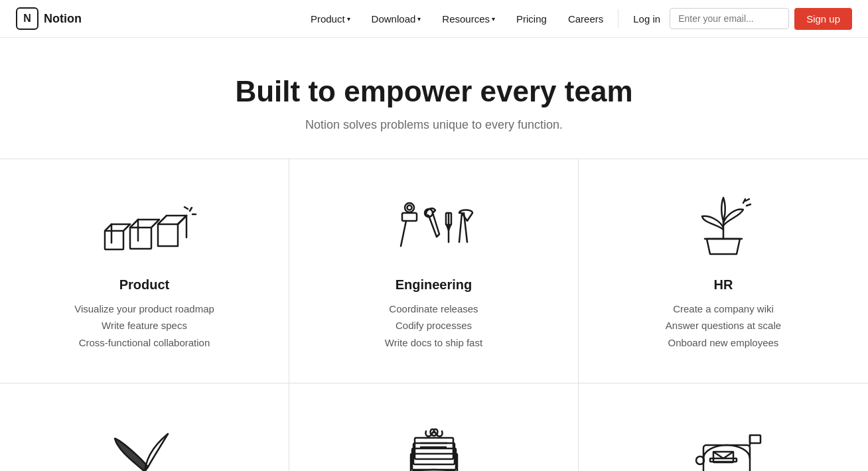  I want to click on nav-pricing: Pricing, so click(532, 19).